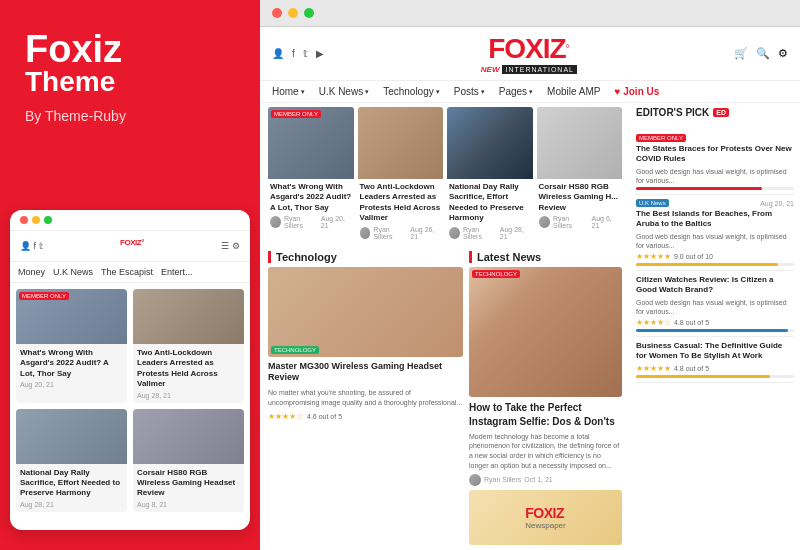 The height and width of the screenshot is (550, 800). Describe the element at coordinates (694, 256) in the screenshot. I see `pick-rating-num-2: 9.0 out of 10` at that location.